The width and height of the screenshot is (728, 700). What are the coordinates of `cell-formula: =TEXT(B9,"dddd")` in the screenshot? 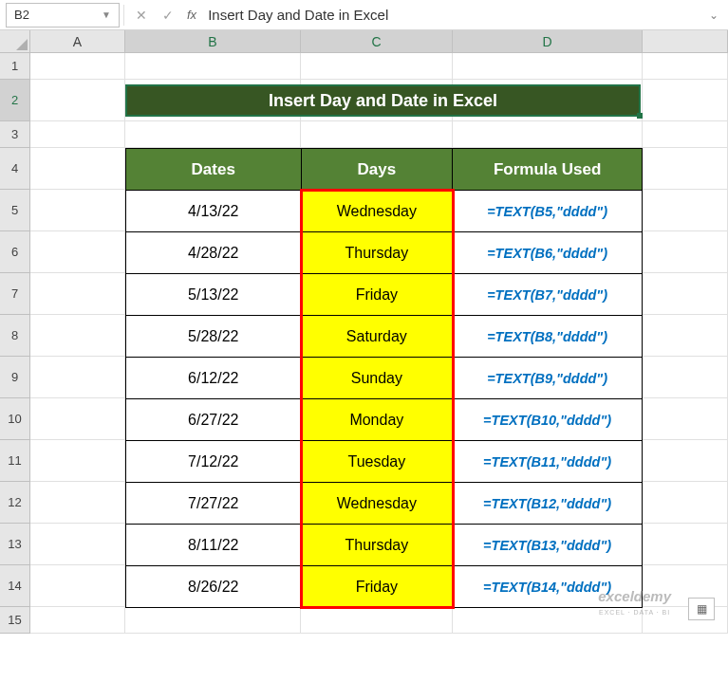 It's located at (548, 378).